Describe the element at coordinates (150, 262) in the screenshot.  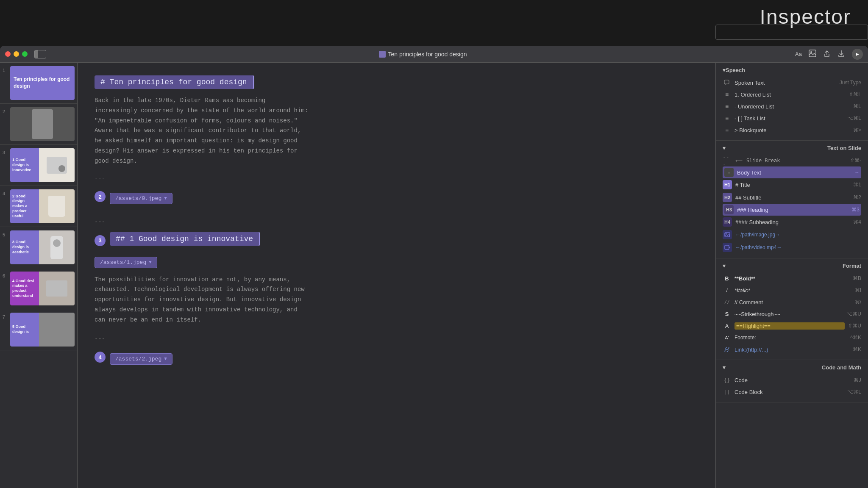
I see `chevron-down-icon-2: ▼` at that location.